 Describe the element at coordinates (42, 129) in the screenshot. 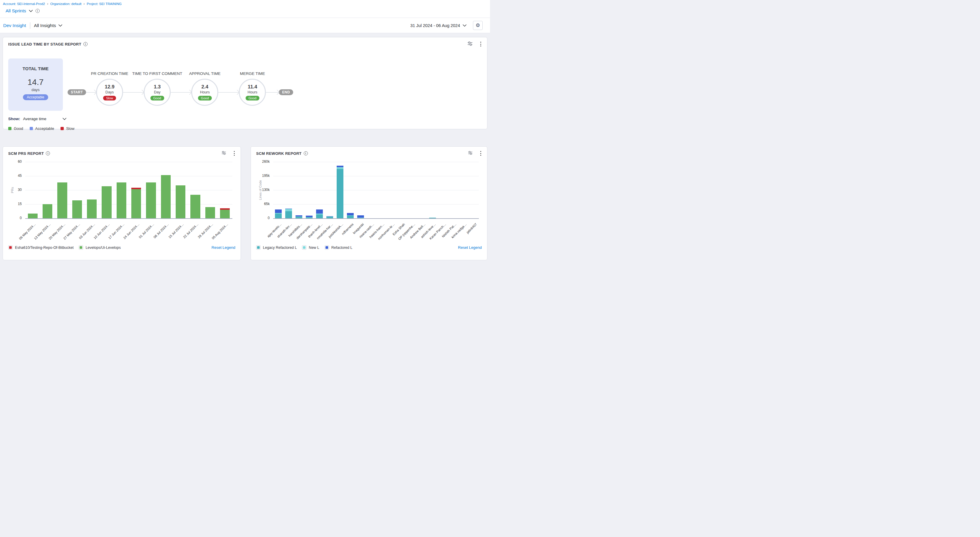

I see `legend-item: Acceptable` at that location.